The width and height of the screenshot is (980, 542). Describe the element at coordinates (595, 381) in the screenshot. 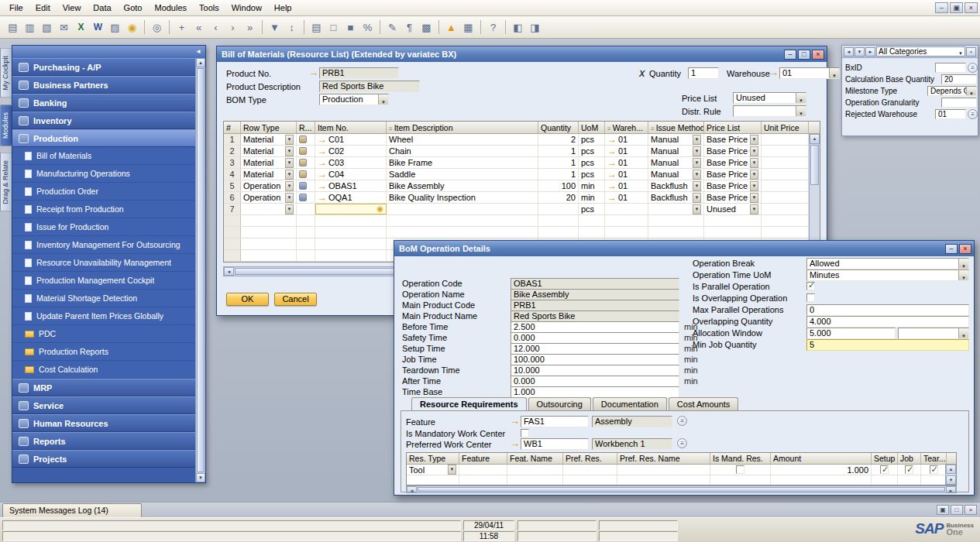

I see `after-time-field: 0.000` at that location.